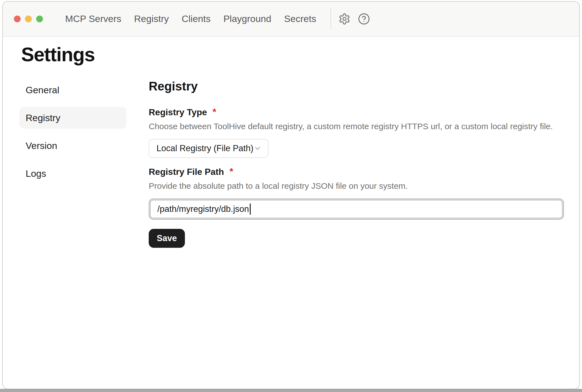 Image resolution: width=582 pixels, height=392 pixels. Describe the element at coordinates (93, 19) in the screenshot. I see `nav-item-mcp-servers: MCP Servers` at that location.